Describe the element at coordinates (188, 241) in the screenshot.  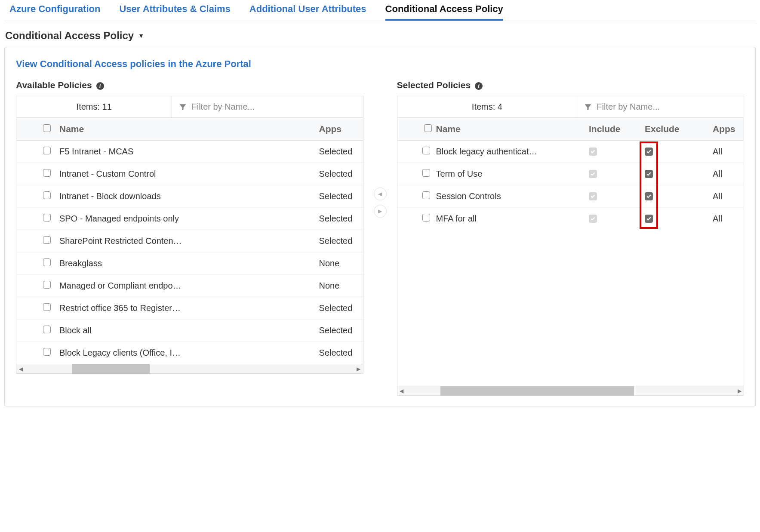
I see `policy-name: SharePoint Restricted Conten…` at that location.